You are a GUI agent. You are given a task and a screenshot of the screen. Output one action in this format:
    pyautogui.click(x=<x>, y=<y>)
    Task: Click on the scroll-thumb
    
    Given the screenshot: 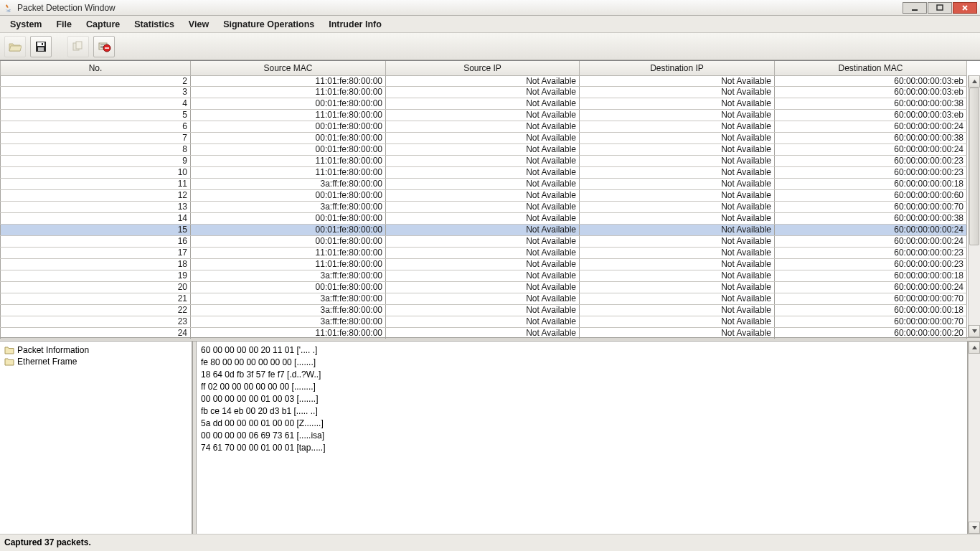 What is the action you would take?
    pyautogui.click(x=974, y=166)
    